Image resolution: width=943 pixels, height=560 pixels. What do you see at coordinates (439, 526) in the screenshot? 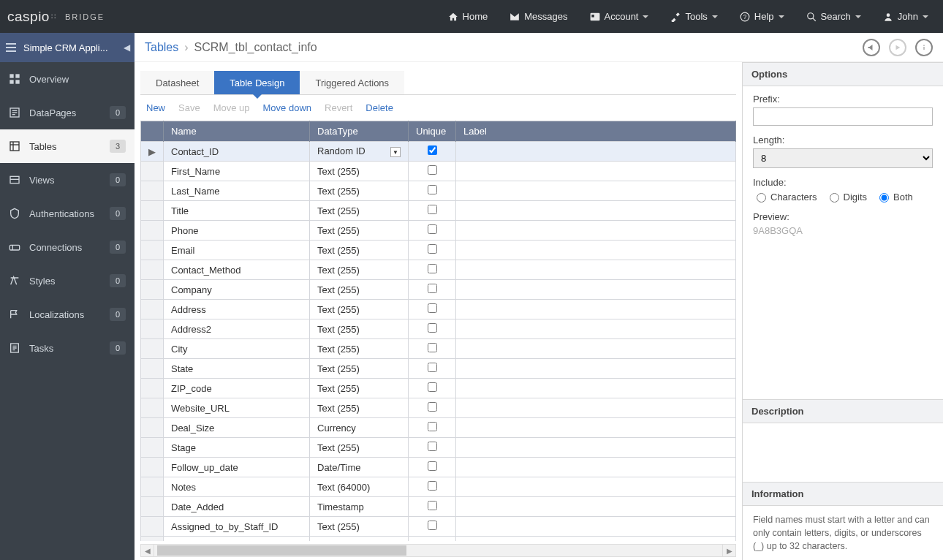
I see `field-row: Assigned_to_by_Staff_IDText (255)` at bounding box center [439, 526].